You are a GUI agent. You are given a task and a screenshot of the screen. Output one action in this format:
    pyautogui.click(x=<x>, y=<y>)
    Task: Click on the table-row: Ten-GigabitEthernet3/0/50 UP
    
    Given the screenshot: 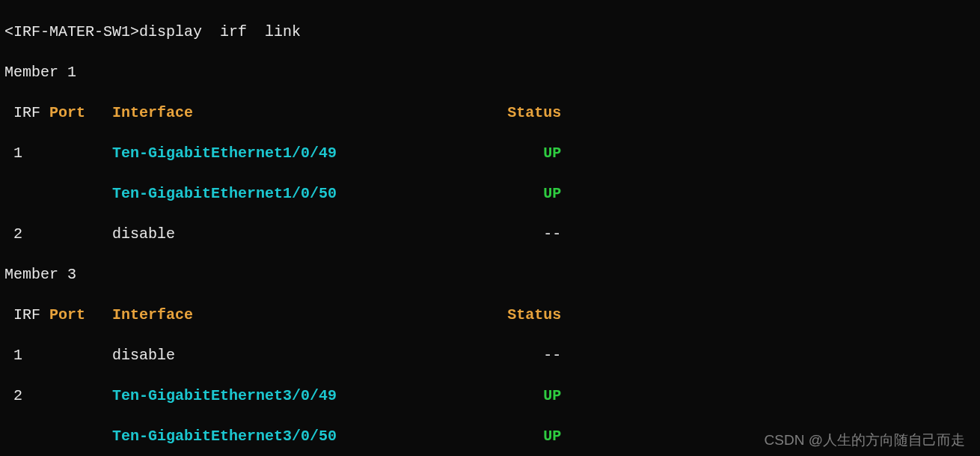 What is the action you would take?
    pyautogui.click(x=490, y=436)
    